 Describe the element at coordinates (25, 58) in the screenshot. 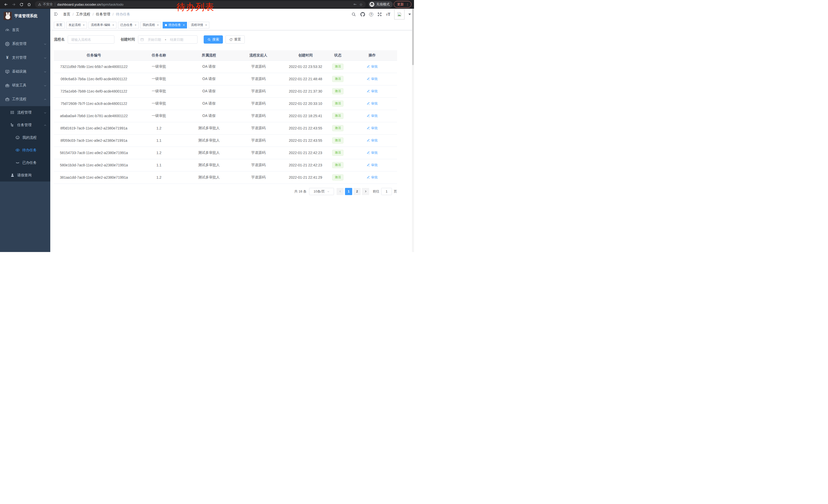

I see `sidebar-item-payment: ¥支付管理` at that location.